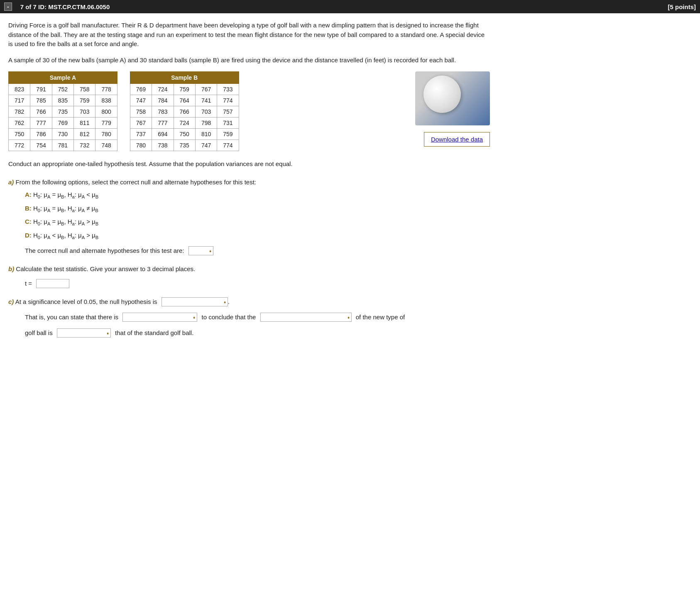 The height and width of the screenshot is (607, 700). I want to click on table-cell: 738, so click(163, 145).